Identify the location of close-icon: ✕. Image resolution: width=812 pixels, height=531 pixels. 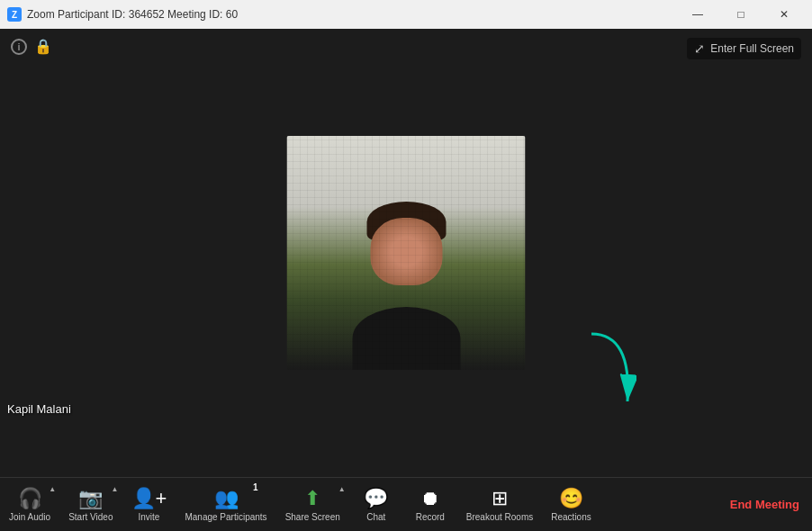
(784, 14).